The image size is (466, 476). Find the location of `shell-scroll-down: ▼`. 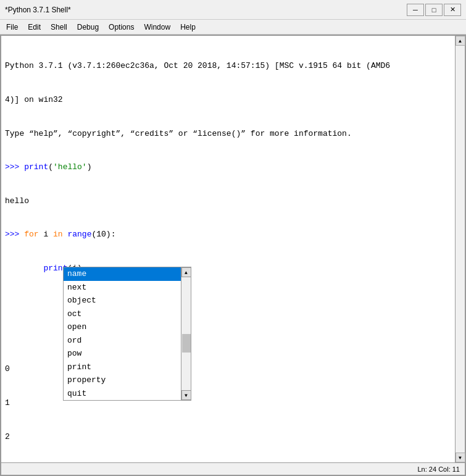

shell-scroll-down: ▼ is located at coordinates (460, 457).